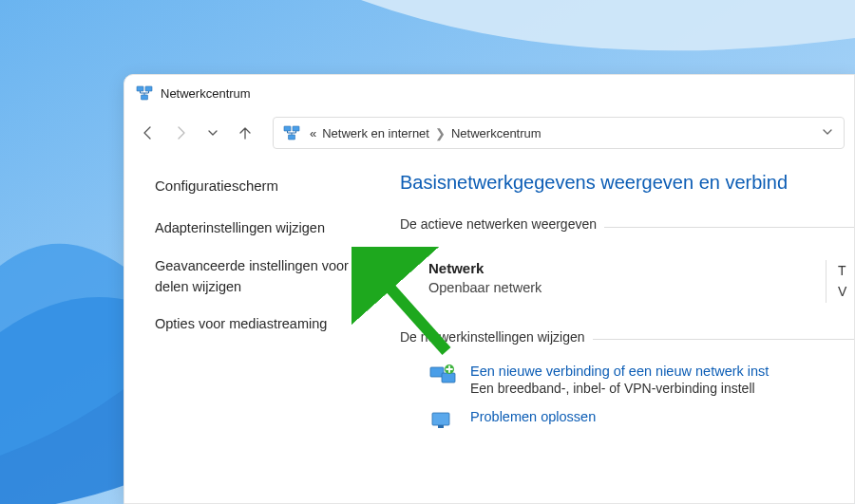 The image size is (855, 504). I want to click on window-title: Netwerkcentrum, so click(205, 93).